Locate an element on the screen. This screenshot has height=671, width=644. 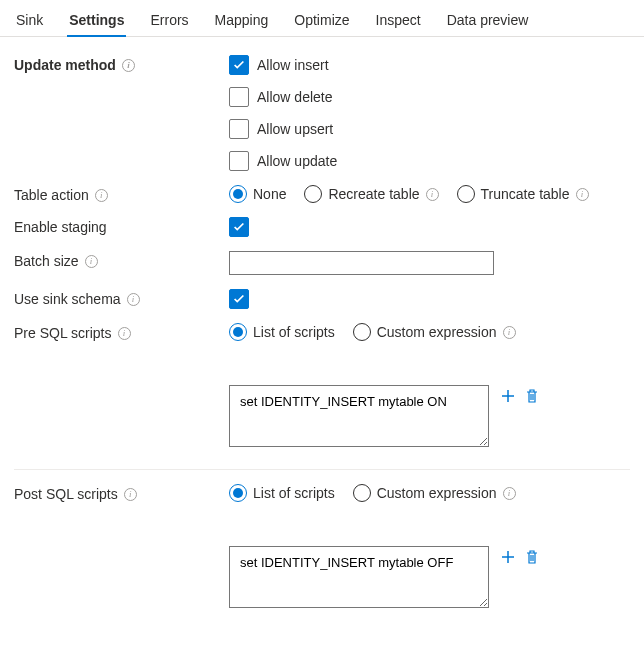
checkbox-label: Allow delete is located at coordinates (295, 97).